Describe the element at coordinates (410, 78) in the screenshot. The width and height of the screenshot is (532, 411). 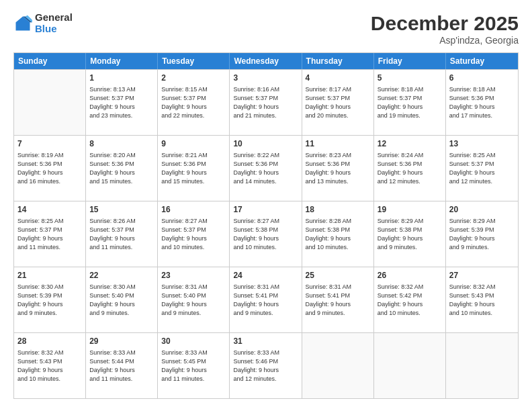
I see `day-number: 5` at that location.